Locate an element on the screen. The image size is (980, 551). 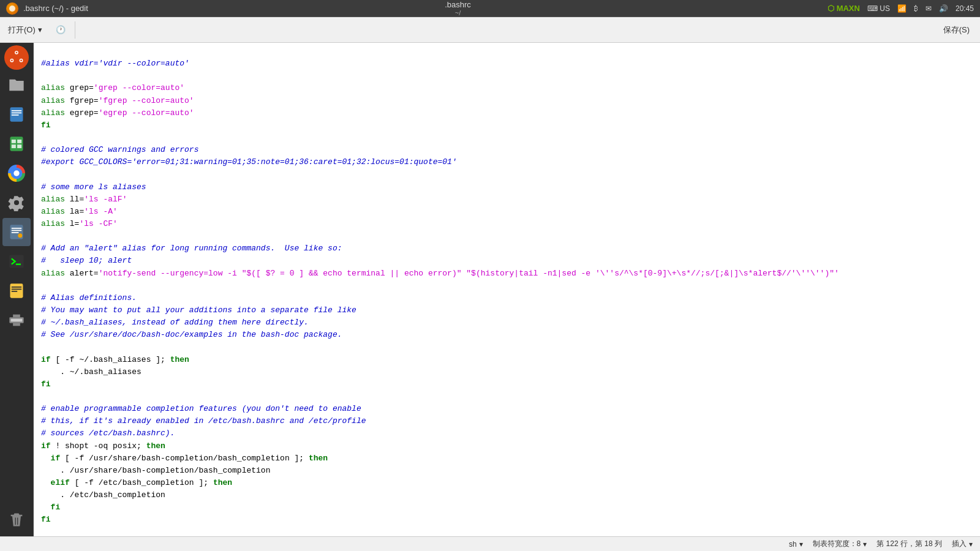
sidebar-item-ubuntu is located at coordinates (17, 58).